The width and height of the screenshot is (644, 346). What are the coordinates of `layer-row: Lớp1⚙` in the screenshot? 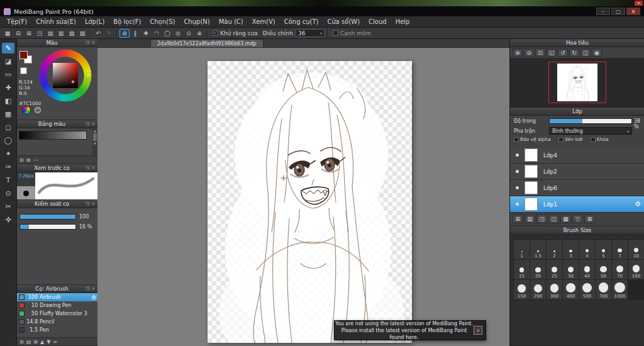 It's located at (577, 204).